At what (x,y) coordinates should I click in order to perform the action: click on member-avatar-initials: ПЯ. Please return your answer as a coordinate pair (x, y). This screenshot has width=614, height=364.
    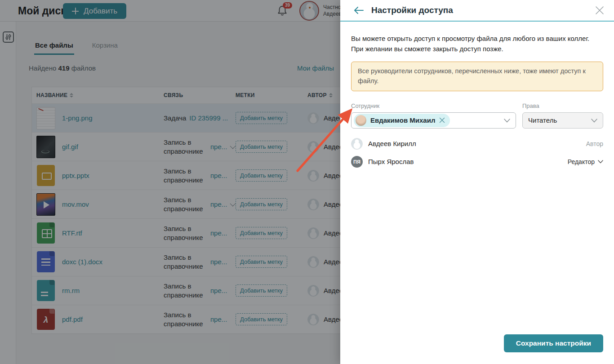
    Looking at the image, I should click on (357, 162).